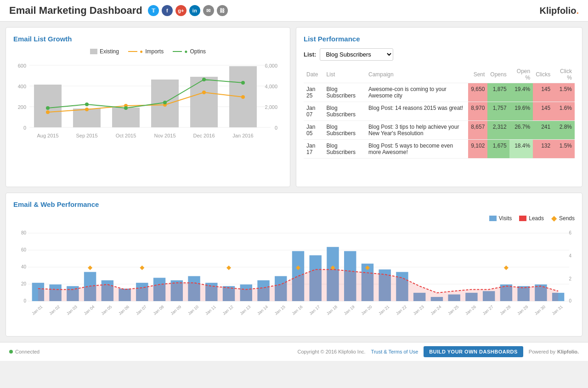 This screenshot has width=588, height=388. I want to click on x-axis-label: Jan 04, so click(89, 310).